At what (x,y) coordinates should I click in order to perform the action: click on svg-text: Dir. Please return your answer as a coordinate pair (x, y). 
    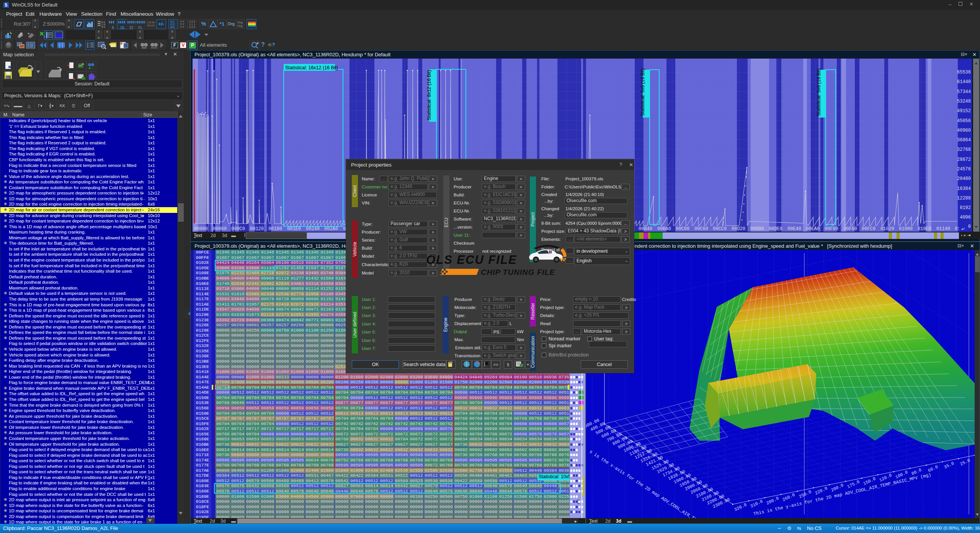
    Looking at the image, I should click on (8, 78).